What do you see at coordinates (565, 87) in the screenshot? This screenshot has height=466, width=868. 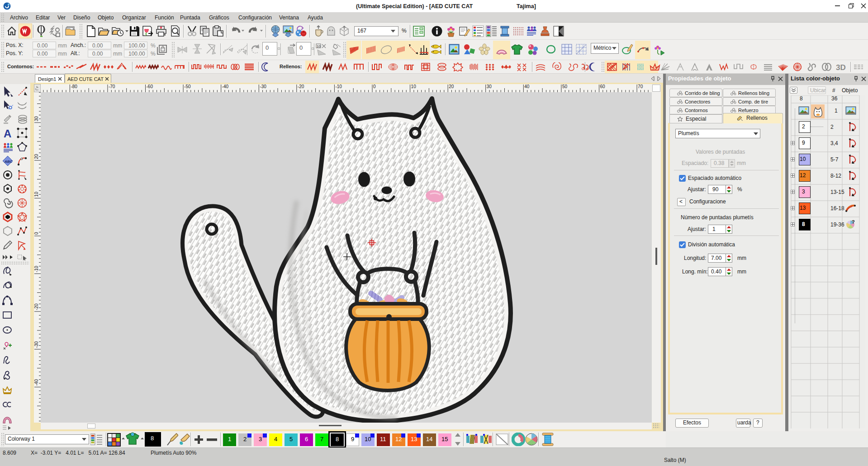 I see `svg-text: 50` at bounding box center [565, 87].